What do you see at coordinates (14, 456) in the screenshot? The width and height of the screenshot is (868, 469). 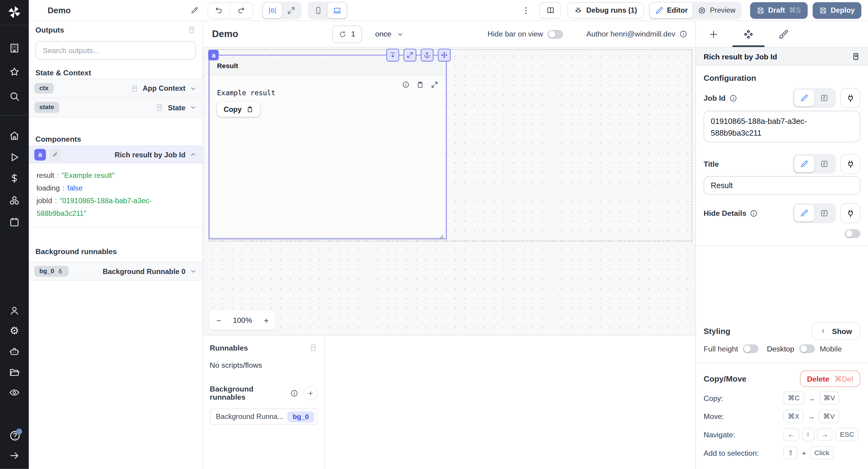 I see `expand-sidebar-arrow-icon` at bounding box center [14, 456].